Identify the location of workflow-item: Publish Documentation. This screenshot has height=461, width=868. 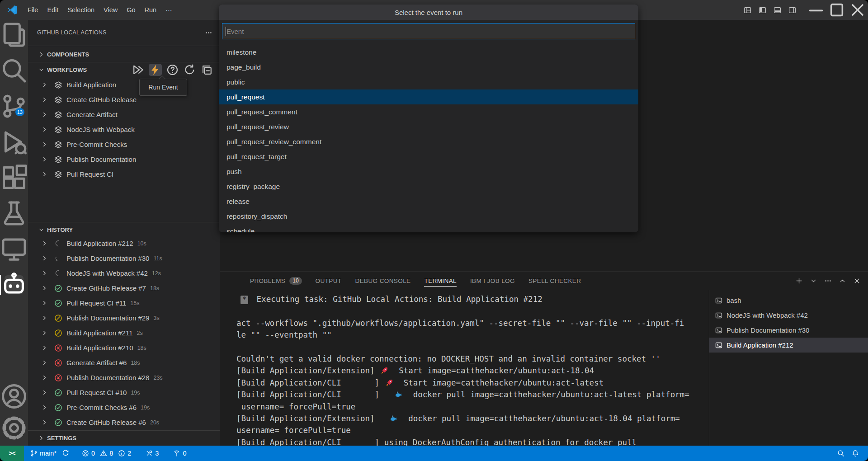
(124, 159).